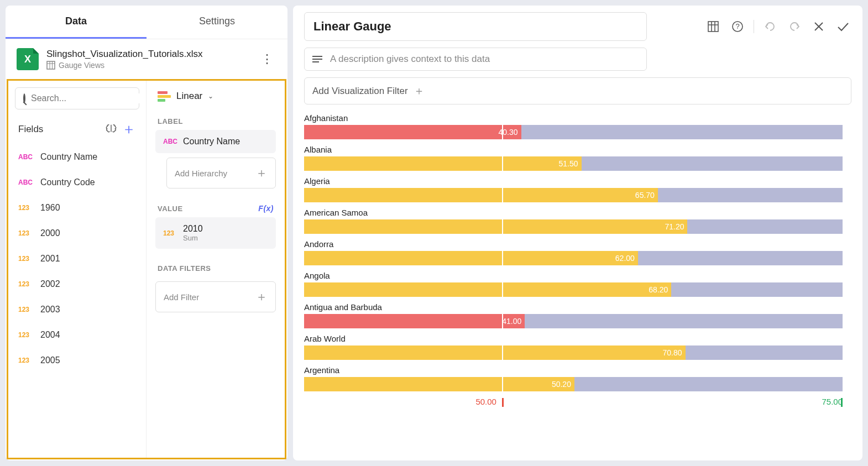 The height and width of the screenshot is (466, 868). What do you see at coordinates (211, 142) in the screenshot?
I see `label-pill-name: Country Name` at bounding box center [211, 142].